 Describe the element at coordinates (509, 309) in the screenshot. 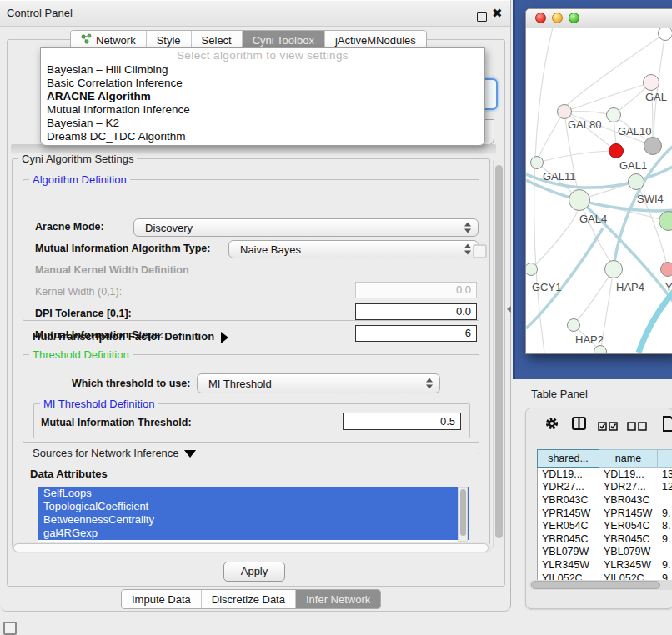

I see `split-pane-grip` at that location.